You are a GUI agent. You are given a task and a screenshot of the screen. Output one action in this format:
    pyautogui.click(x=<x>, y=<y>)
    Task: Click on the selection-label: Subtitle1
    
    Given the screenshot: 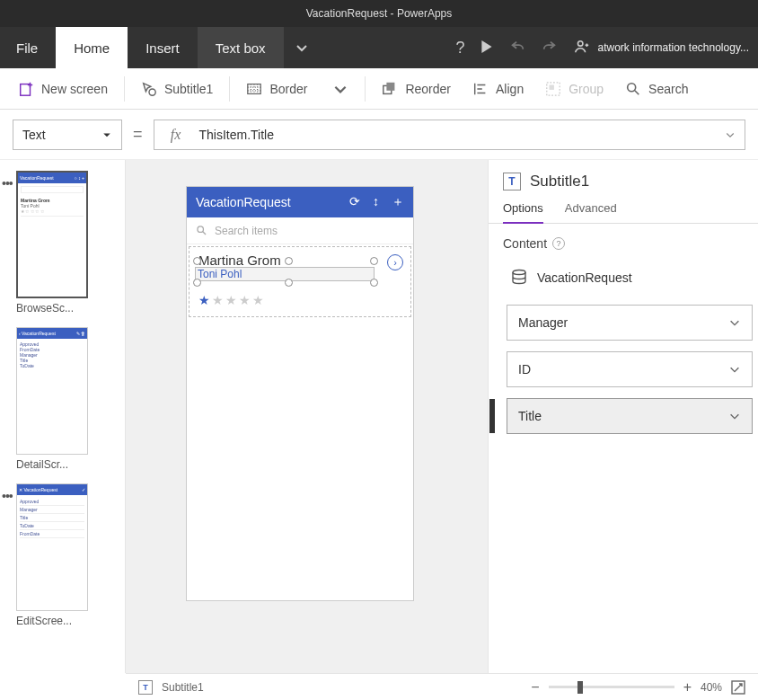 What is the action you would take?
    pyautogui.click(x=177, y=89)
    